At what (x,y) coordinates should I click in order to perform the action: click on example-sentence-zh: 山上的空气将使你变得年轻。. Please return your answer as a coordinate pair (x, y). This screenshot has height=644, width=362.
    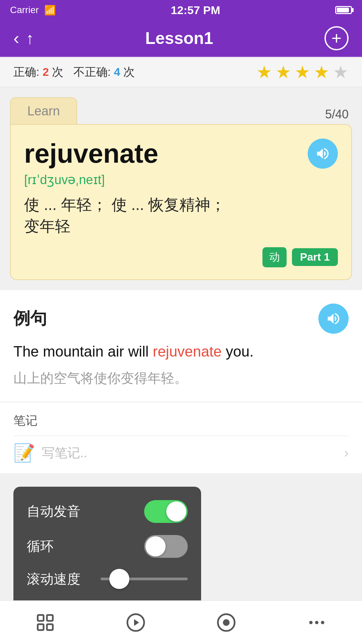
    Looking at the image, I should click on (181, 378).